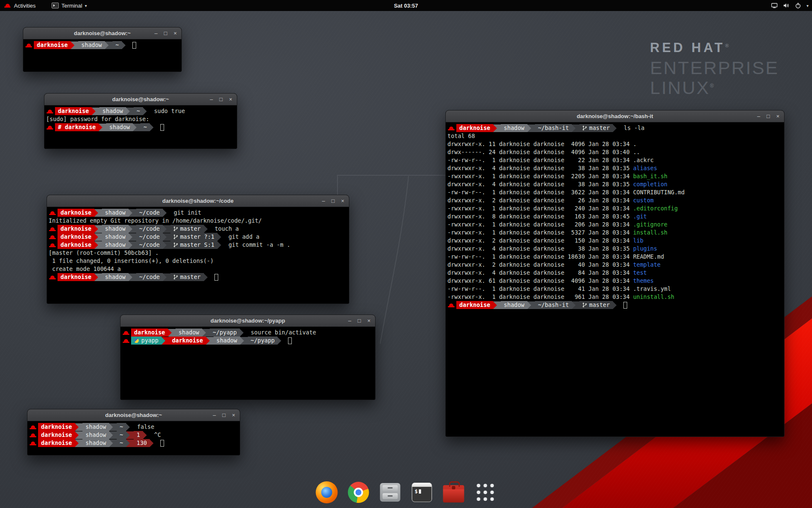 The width and height of the screenshot is (812, 508). Describe the element at coordinates (198, 277) in the screenshot. I see `prompt-line: darknoiseshadow~/codemaster` at that location.